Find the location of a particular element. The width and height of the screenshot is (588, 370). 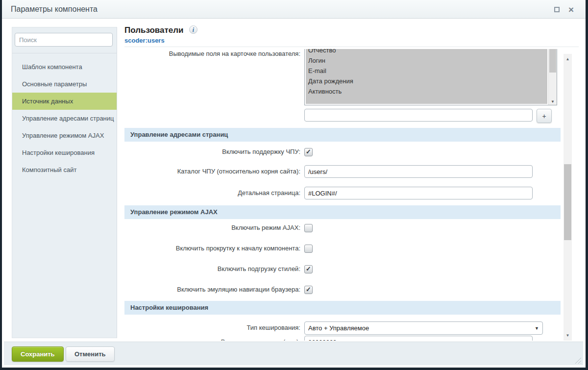

new-field-input is located at coordinates (418, 115).